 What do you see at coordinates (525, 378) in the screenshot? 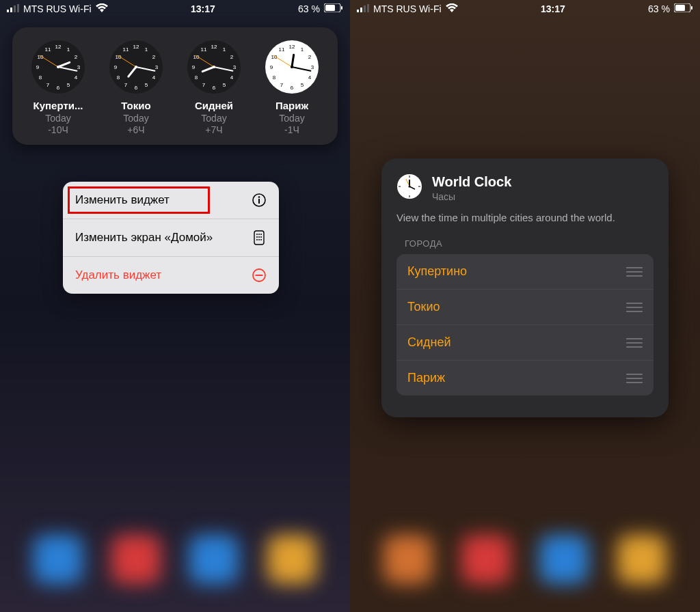
I see `city-row: Париж` at bounding box center [525, 378].